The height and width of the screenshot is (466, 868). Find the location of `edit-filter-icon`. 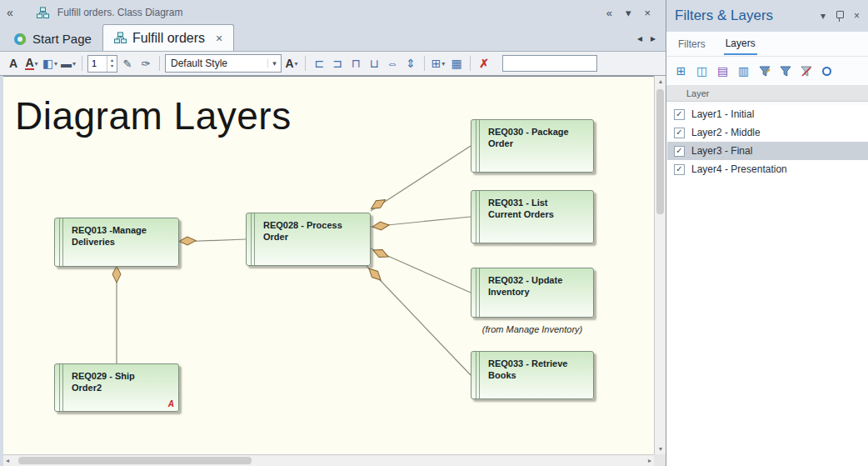

edit-filter-icon is located at coordinates (765, 72).